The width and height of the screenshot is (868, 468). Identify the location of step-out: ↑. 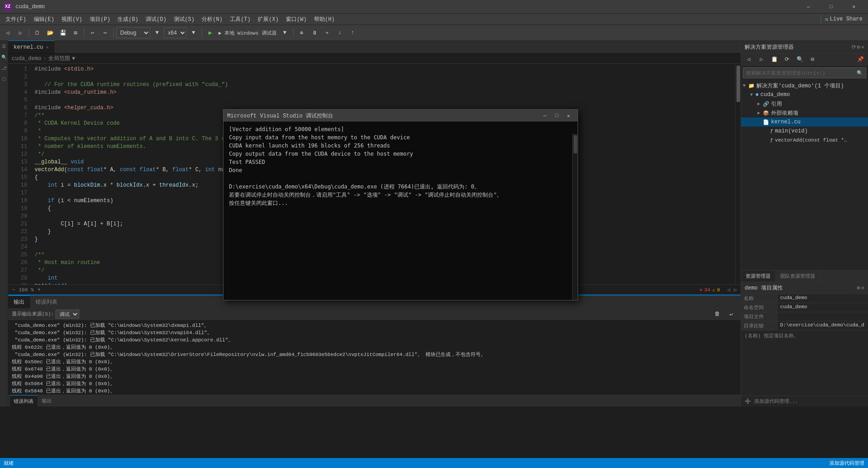
(353, 33).